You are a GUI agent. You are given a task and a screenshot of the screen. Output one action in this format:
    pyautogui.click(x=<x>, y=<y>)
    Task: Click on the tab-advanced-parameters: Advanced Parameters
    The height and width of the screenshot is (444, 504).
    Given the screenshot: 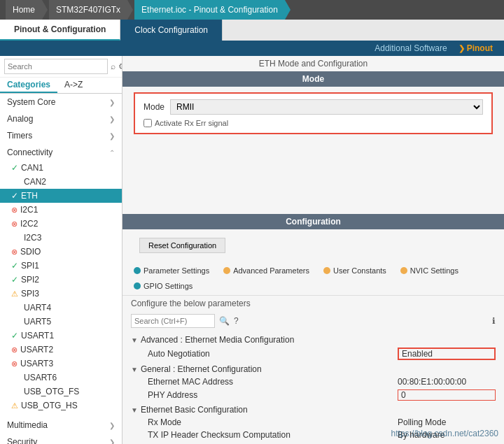 What is the action you would take?
    pyautogui.click(x=266, y=271)
    